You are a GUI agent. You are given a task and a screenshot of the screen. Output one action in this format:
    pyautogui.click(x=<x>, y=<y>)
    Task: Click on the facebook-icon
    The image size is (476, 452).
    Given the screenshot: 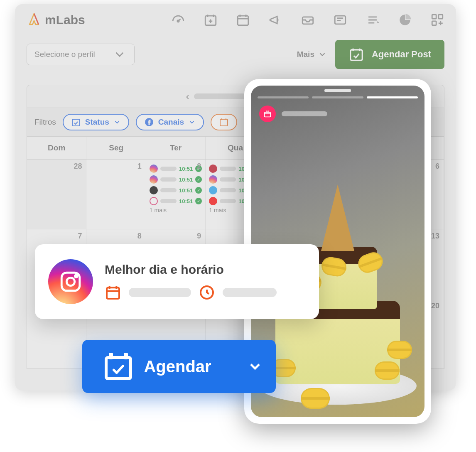 What is the action you would take?
    pyautogui.click(x=149, y=122)
    